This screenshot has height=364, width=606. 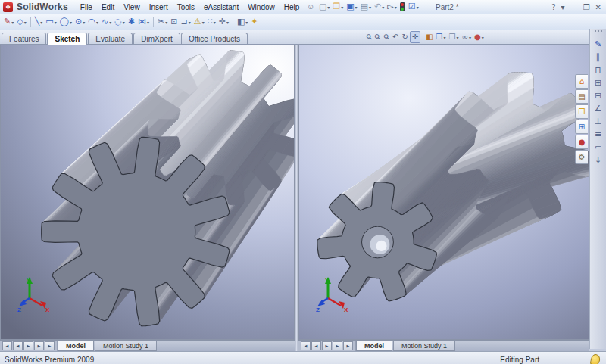 I want to click on menu-eassistant: eAssistant, so click(x=221, y=8).